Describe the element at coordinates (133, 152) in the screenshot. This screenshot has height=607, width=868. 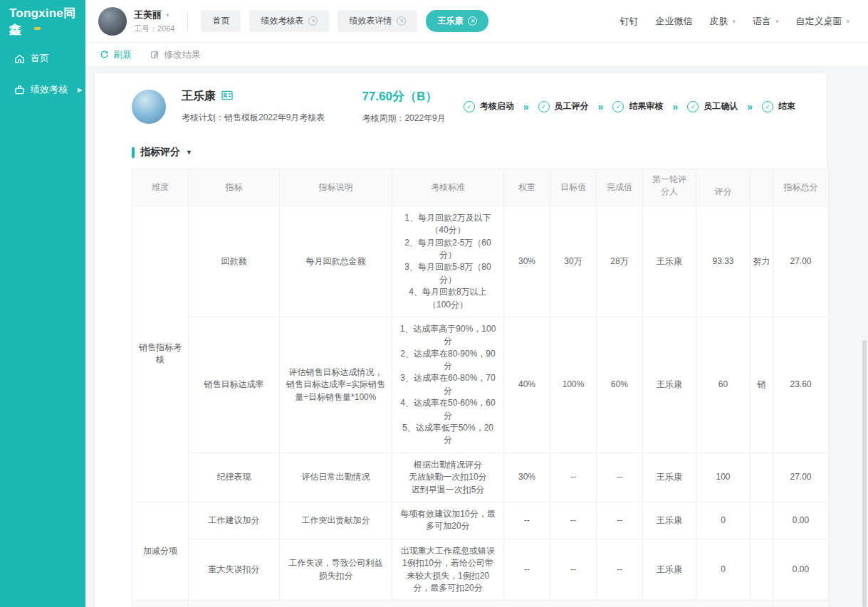
I see `section-accent-bar` at that location.